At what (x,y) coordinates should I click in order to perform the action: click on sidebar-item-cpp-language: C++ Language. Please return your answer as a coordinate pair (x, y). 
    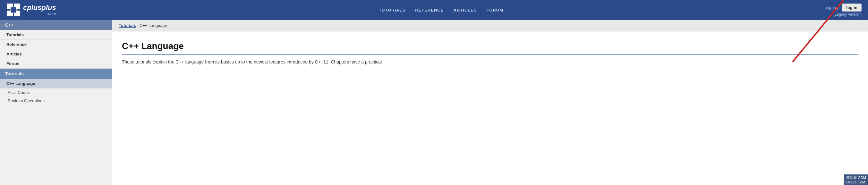
    Looking at the image, I should click on (56, 84).